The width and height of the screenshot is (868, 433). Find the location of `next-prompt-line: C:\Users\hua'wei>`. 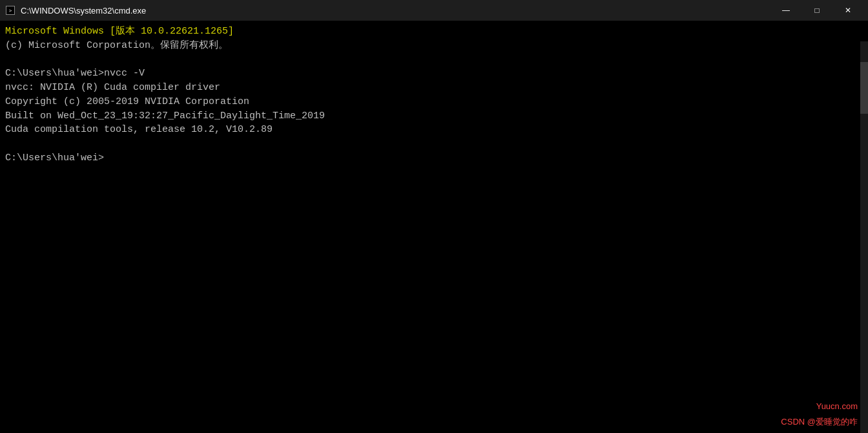

next-prompt-line: C:\Users\hua'wei> is located at coordinates (434, 158).